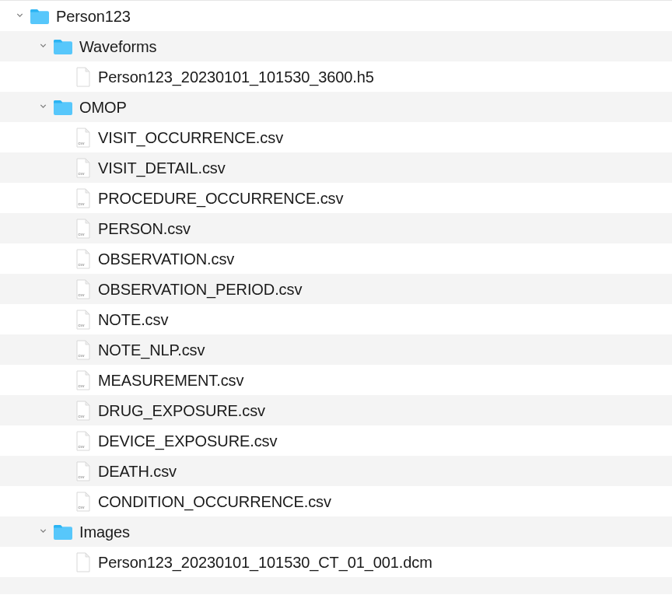 Image resolution: width=672 pixels, height=616 pixels. What do you see at coordinates (336, 586) in the screenshot?
I see `empty-row` at bounding box center [336, 586].